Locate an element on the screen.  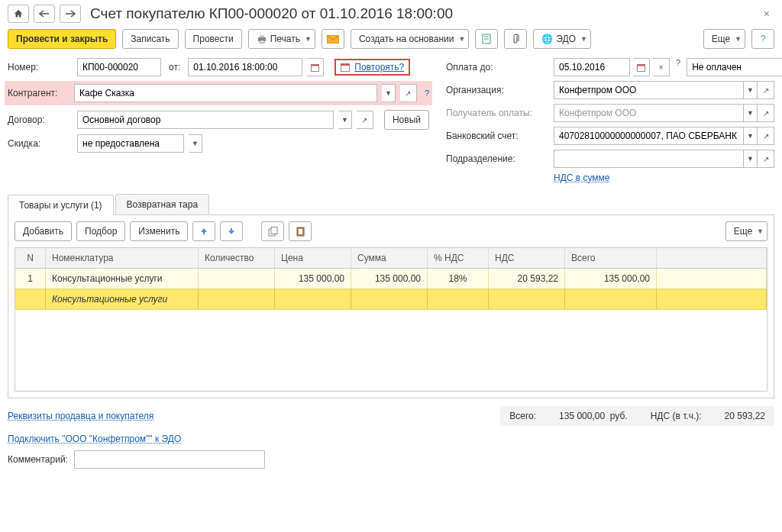
paperclip-icon is located at coordinates (515, 39).